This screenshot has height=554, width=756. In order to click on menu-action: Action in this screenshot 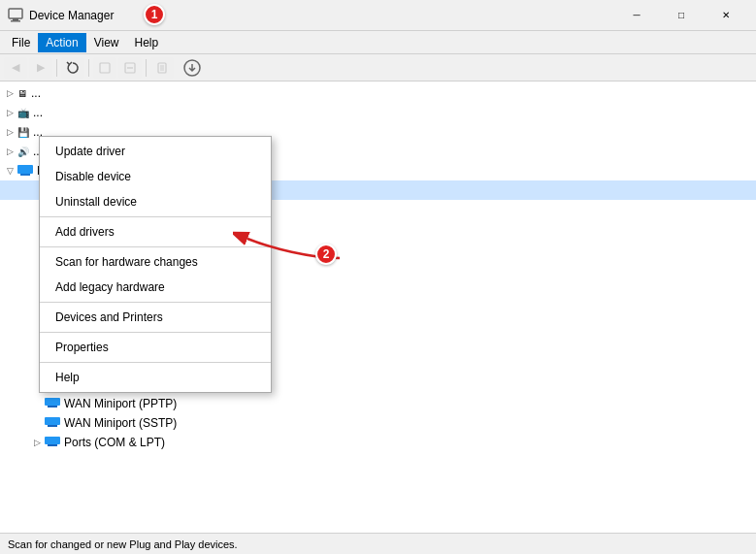, I will do `click(62, 43)`.